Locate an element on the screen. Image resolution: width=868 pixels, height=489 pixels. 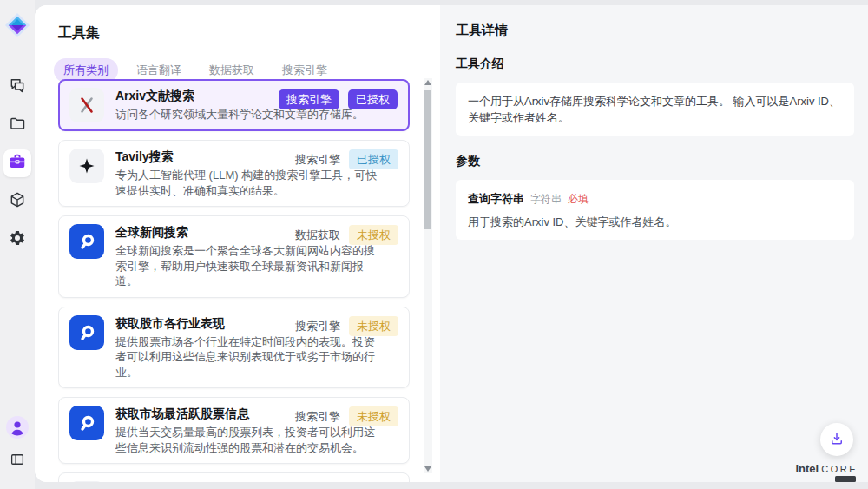
parameter-type: 字符串 is located at coordinates (546, 200).